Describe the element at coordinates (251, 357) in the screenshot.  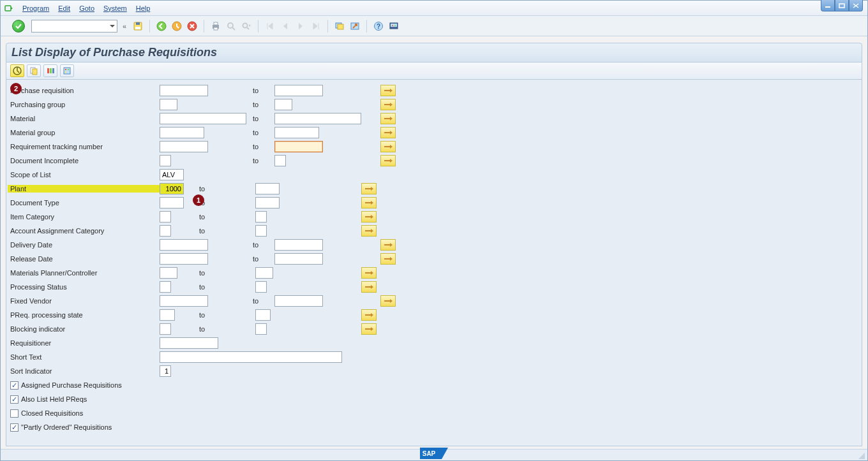
I see `input-short-text` at that location.